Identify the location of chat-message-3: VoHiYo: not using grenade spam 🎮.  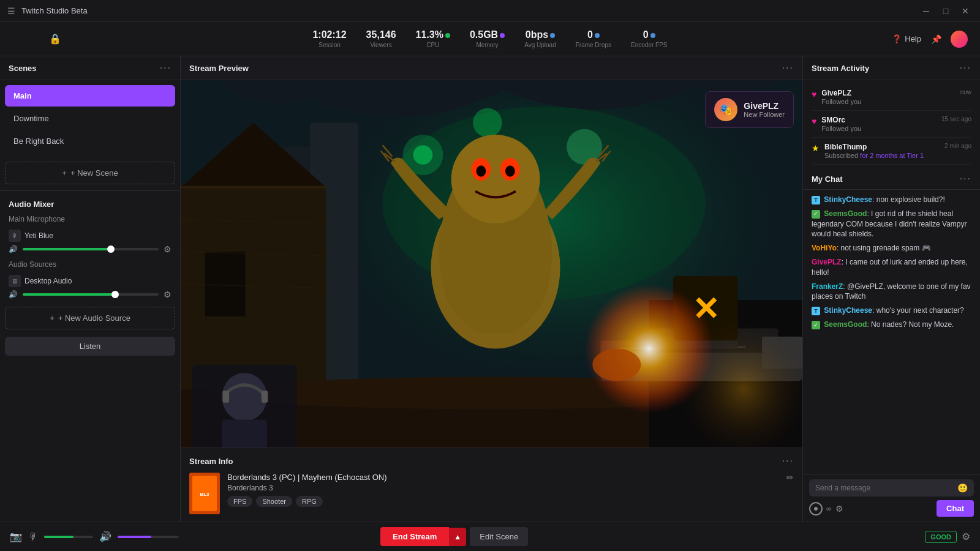
(892, 249).